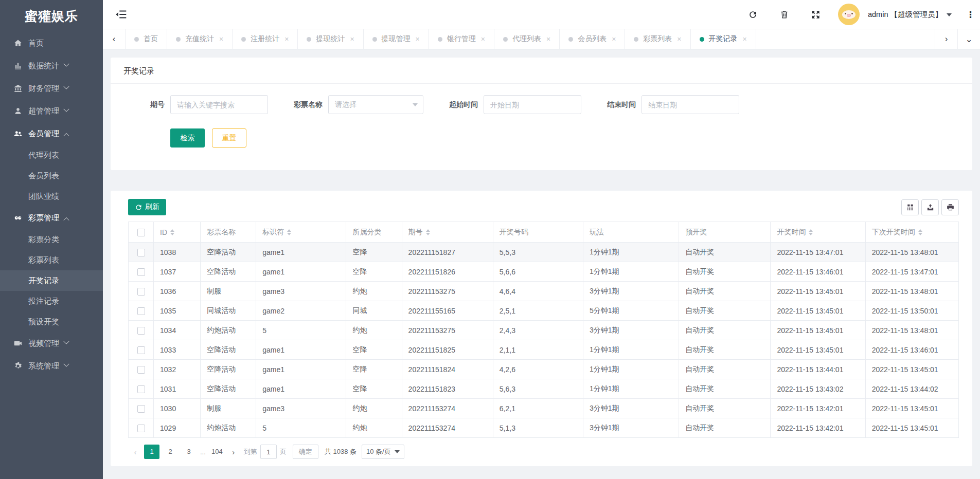 This screenshot has height=479, width=980. I want to click on trash-icon, so click(784, 14).